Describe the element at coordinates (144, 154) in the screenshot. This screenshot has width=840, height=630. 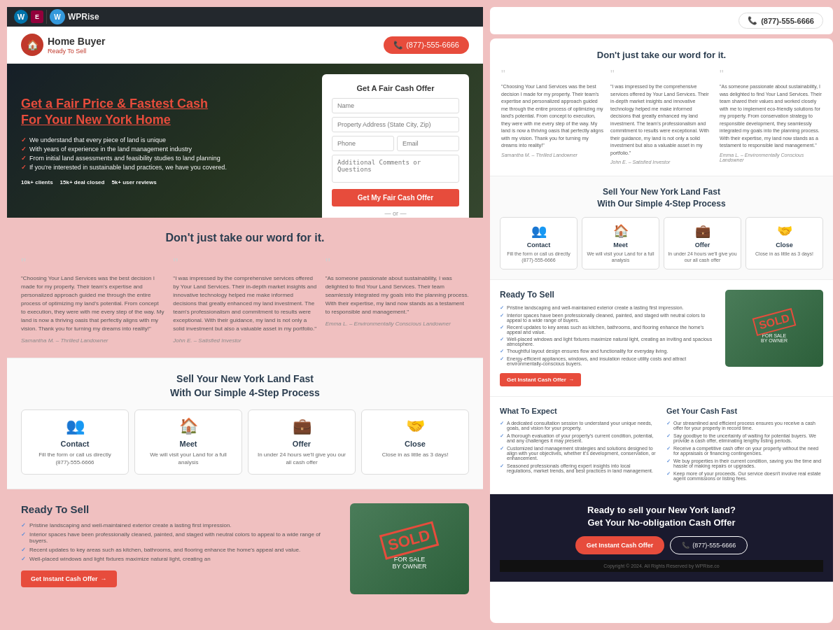
I see `hero-checklist: We understand that every piece of land i…` at that location.